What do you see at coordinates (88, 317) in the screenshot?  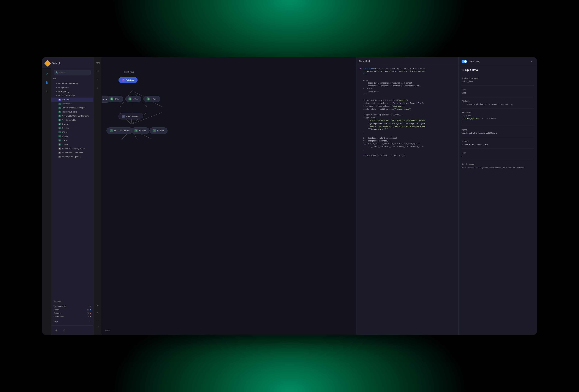 I see `filter-params-count: 6` at bounding box center [88, 317].